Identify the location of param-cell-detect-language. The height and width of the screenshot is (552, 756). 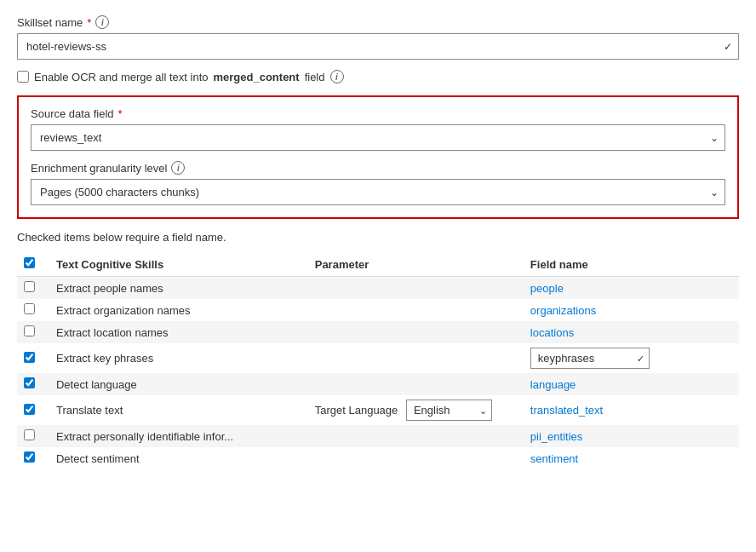
(415, 384).